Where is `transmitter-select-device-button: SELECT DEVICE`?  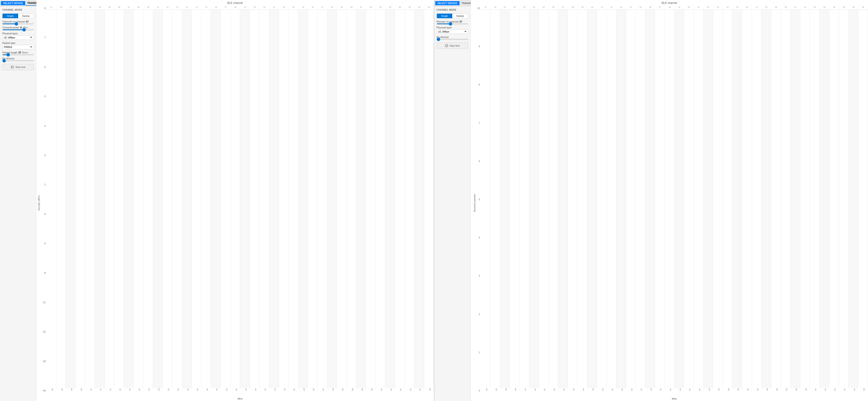 transmitter-select-device-button: SELECT DEVICE is located at coordinates (13, 3).